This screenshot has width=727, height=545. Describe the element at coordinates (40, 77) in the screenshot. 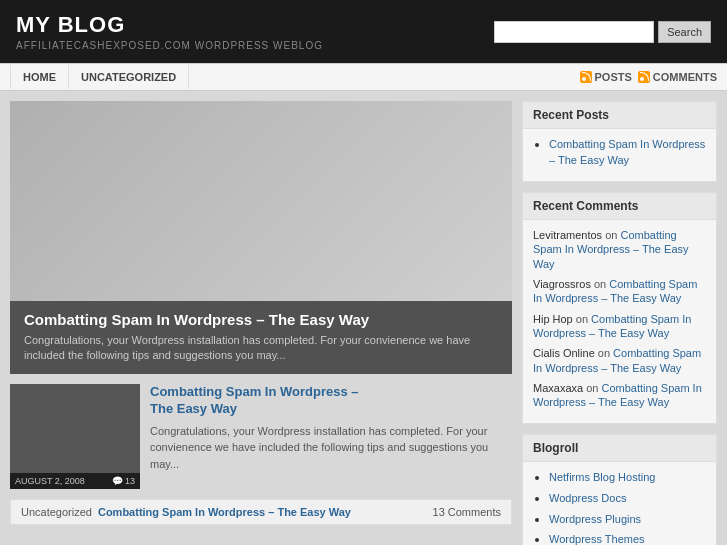

I see `nav-item-home: HOME` at that location.